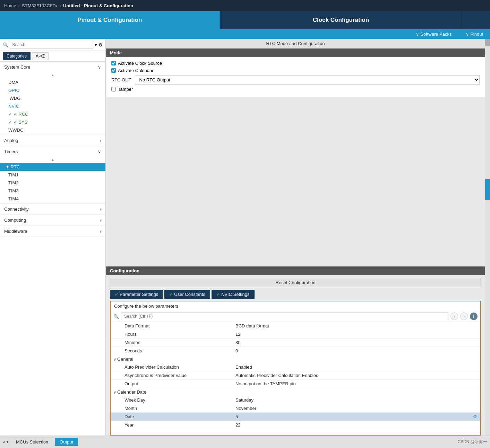 The width and height of the screenshot is (490, 448). What do you see at coordinates (53, 175) in the screenshot?
I see `sidebar-item-tim1: TIM1` at bounding box center [53, 175].